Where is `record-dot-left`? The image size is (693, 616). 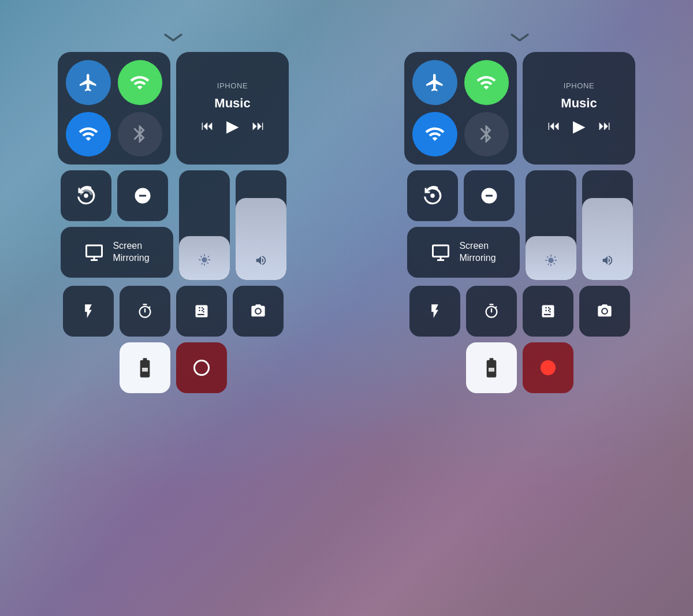 record-dot-left is located at coordinates (202, 368).